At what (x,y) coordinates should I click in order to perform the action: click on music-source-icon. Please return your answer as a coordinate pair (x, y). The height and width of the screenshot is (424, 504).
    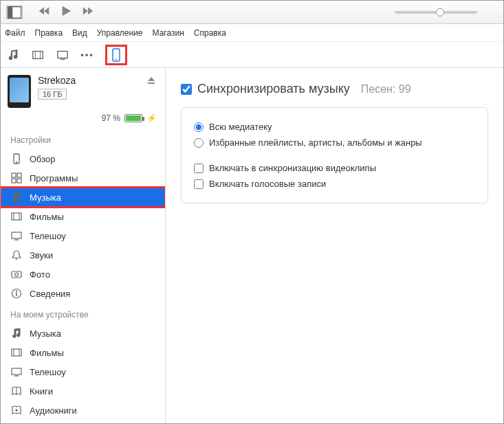
    Looking at the image, I should click on (13, 55).